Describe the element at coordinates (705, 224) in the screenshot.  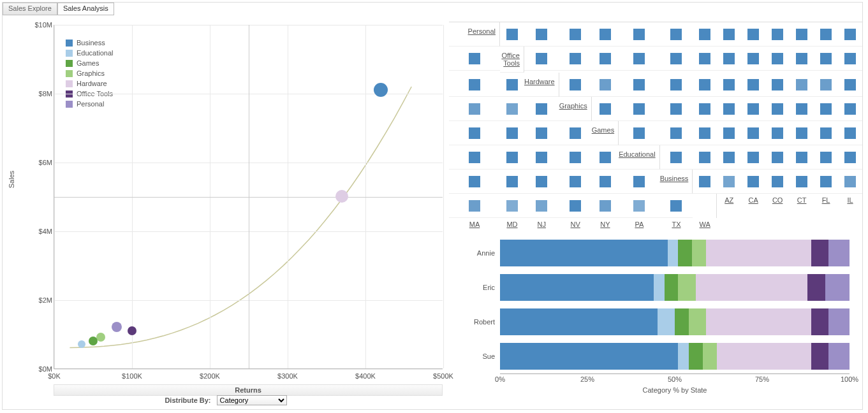
I see `grid-col-label: WA` at that location.